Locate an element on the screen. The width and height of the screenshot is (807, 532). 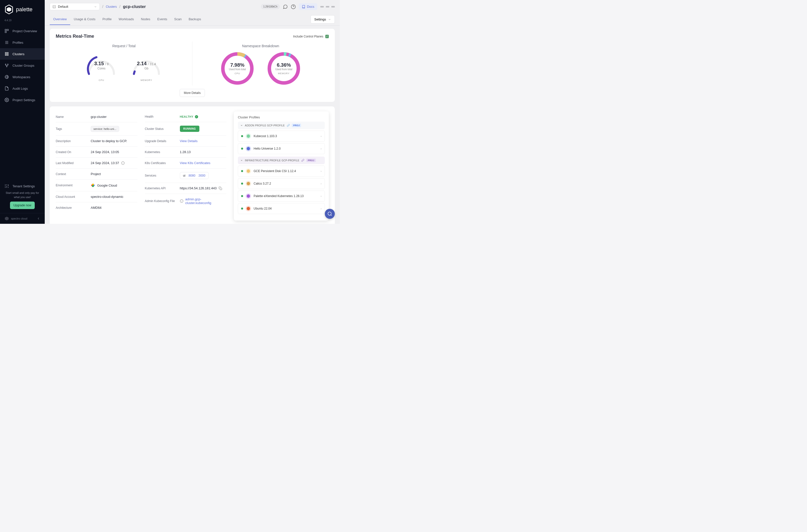
port-8080-link: :8080 is located at coordinates (192, 176).